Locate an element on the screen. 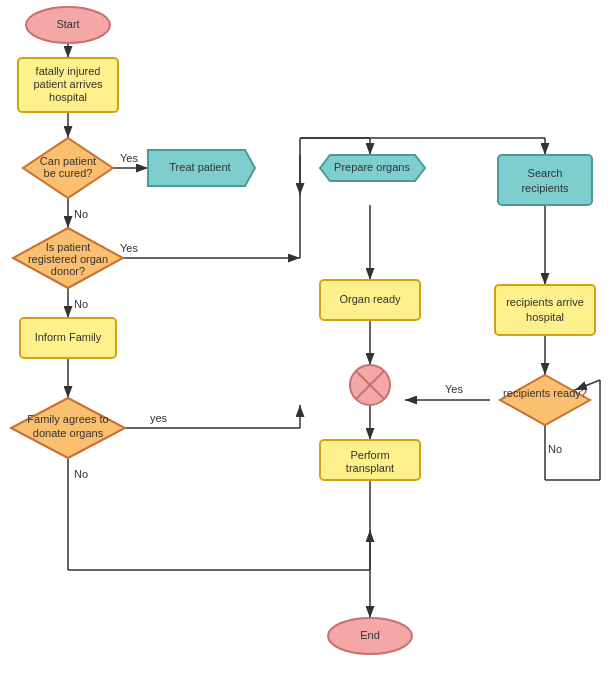 This screenshot has height=682, width=615. fatally-label1: fatally injured is located at coordinates (68, 71).